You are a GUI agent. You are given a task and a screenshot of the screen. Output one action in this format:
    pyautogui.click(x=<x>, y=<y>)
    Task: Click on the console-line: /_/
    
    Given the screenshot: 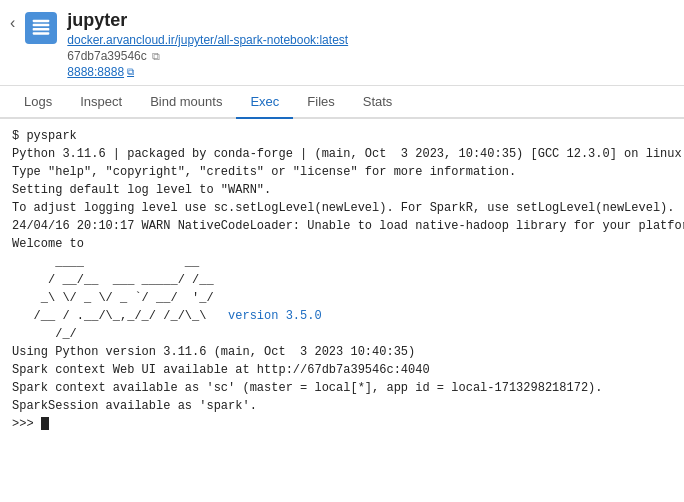 What is the action you would take?
    pyautogui.click(x=342, y=334)
    